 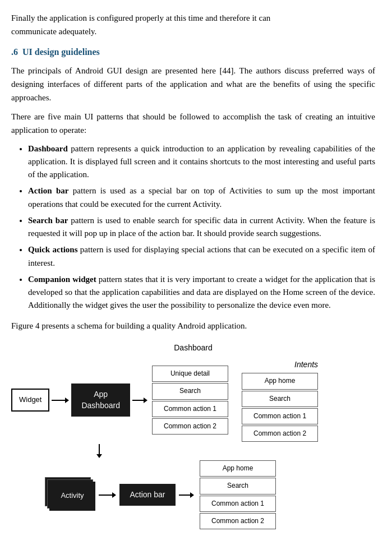 What do you see at coordinates (202, 197) in the screenshot?
I see `list-item-actionbar: Action bar pattern is used as a special …` at bounding box center [202, 197].